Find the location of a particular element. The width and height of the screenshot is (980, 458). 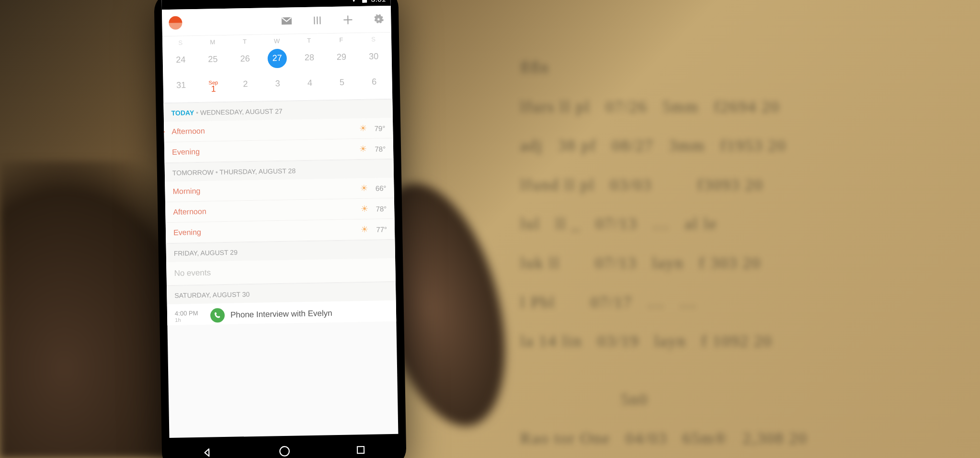

calendar-week-row: 24252627282930 is located at coordinates (277, 58).